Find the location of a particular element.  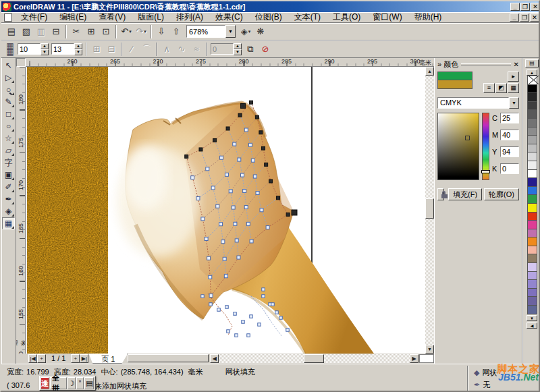

first-page-button: |◀ is located at coordinates (32, 359).